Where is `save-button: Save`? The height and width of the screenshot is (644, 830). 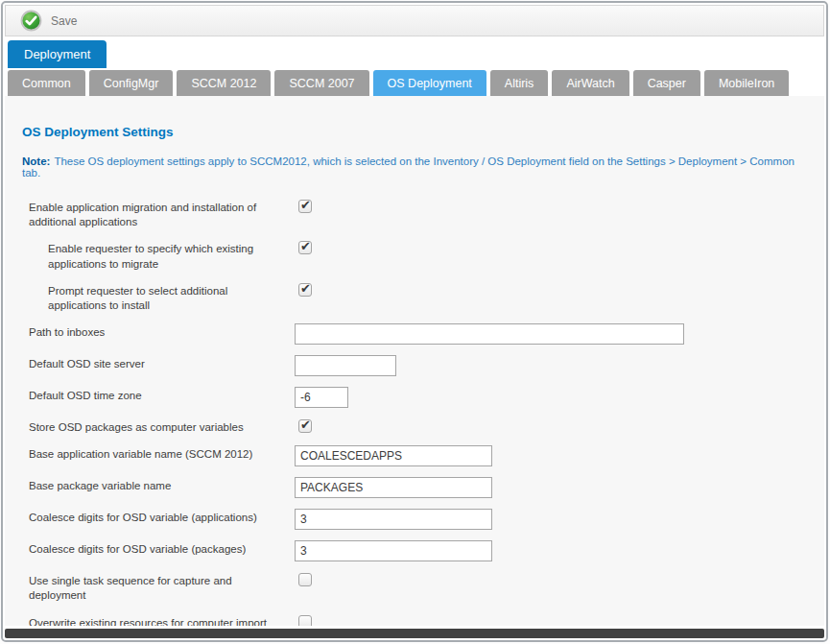 save-button: Save is located at coordinates (48, 21).